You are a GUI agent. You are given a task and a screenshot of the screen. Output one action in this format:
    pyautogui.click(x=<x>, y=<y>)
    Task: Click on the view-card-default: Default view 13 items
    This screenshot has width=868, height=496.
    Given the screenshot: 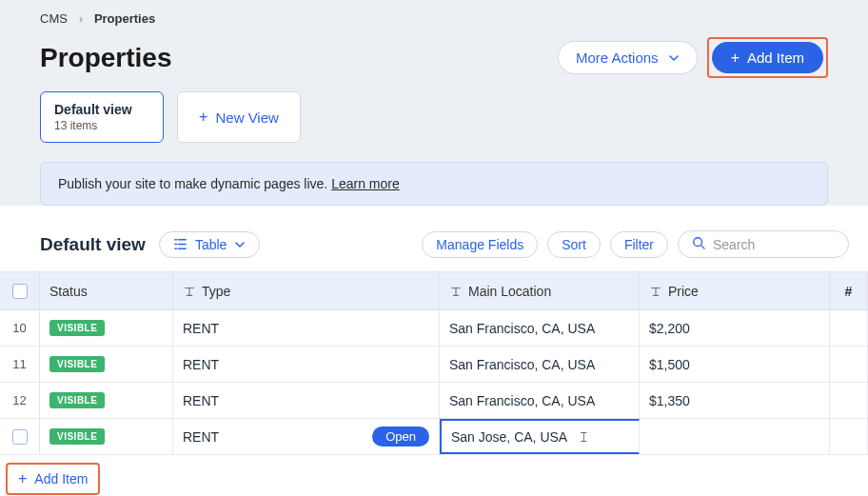 What is the action you would take?
    pyautogui.click(x=102, y=117)
    